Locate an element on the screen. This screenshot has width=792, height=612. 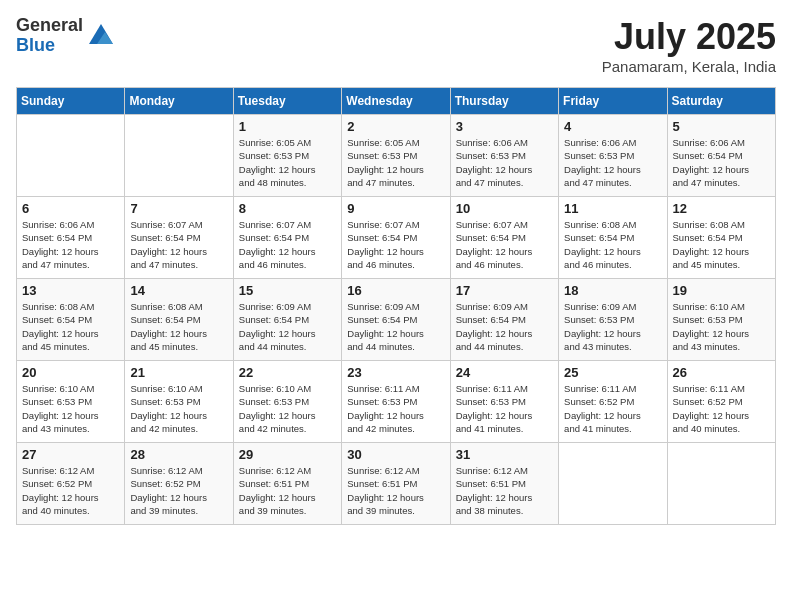
month-year-title: July 2025 is located at coordinates (689, 37).